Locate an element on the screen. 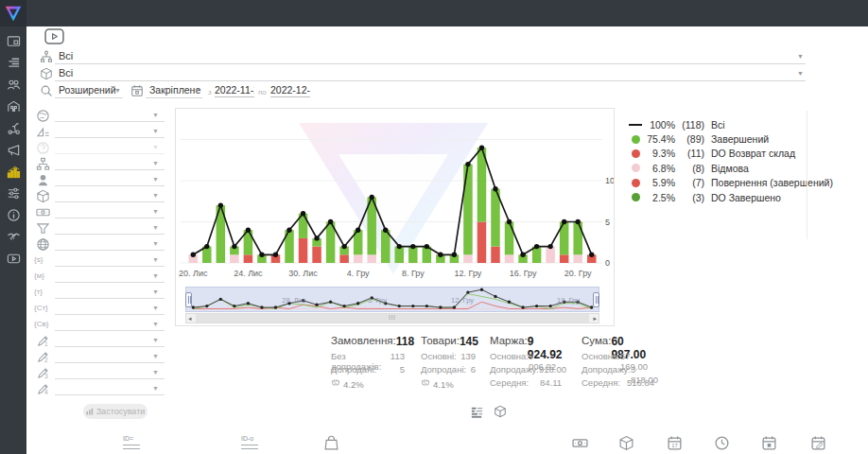 The image size is (868, 454). products-view-toggle is located at coordinates (501, 412).